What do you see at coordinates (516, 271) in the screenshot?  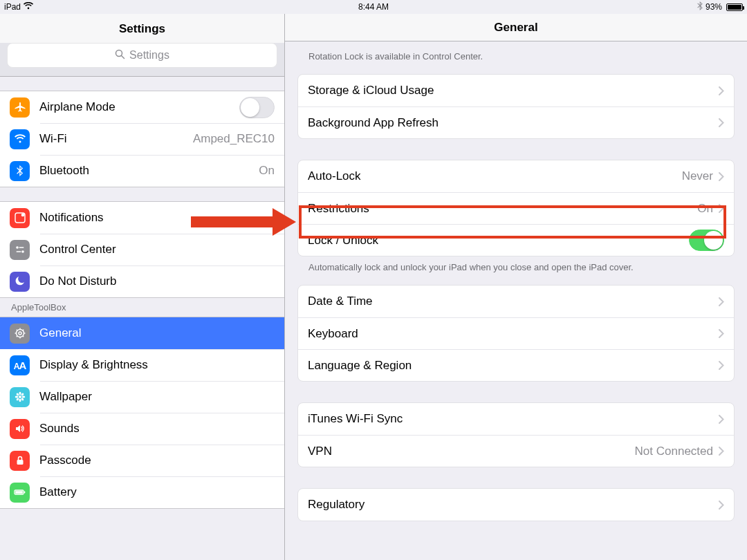 I see `lock-unlock-footer: Automatically lock and unlock your iPad …` at bounding box center [516, 271].